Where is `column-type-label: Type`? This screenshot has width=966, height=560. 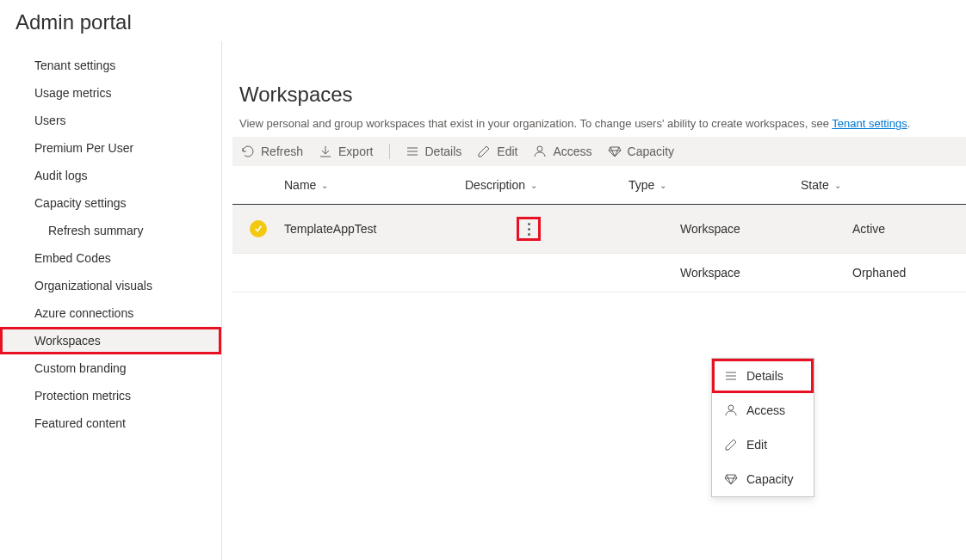
column-type-label: Type is located at coordinates (641, 185).